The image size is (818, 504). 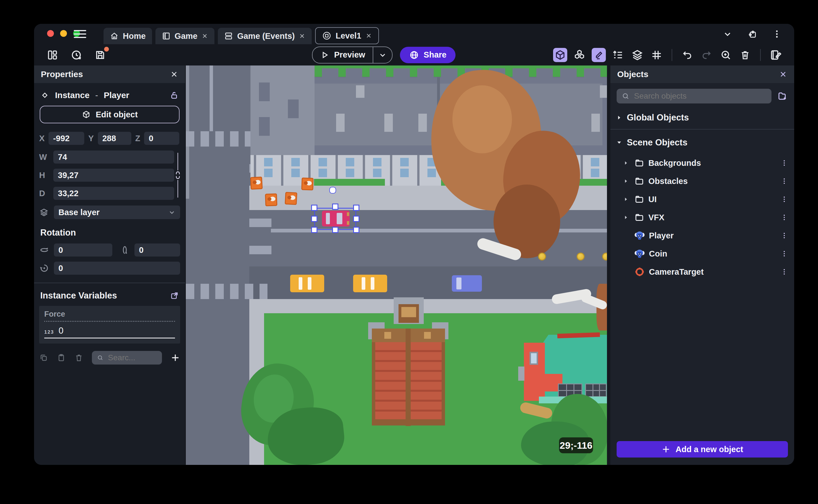 I want to click on extensions-icon, so click(x=752, y=34).